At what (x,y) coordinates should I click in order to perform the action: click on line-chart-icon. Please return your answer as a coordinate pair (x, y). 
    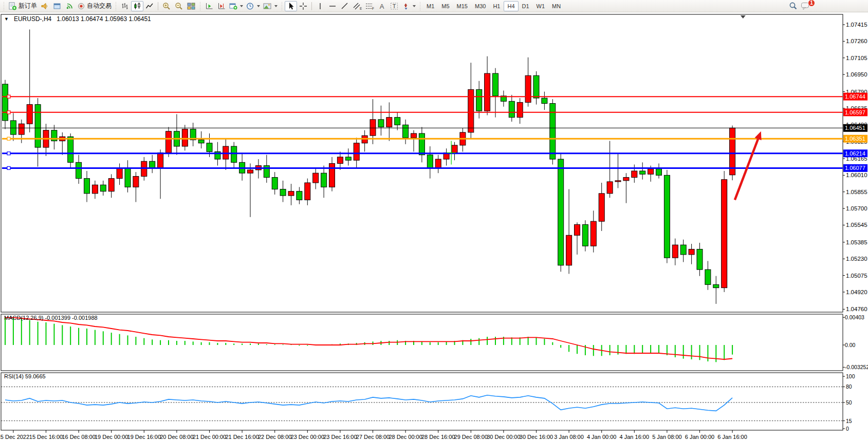
    Looking at the image, I should click on (150, 6).